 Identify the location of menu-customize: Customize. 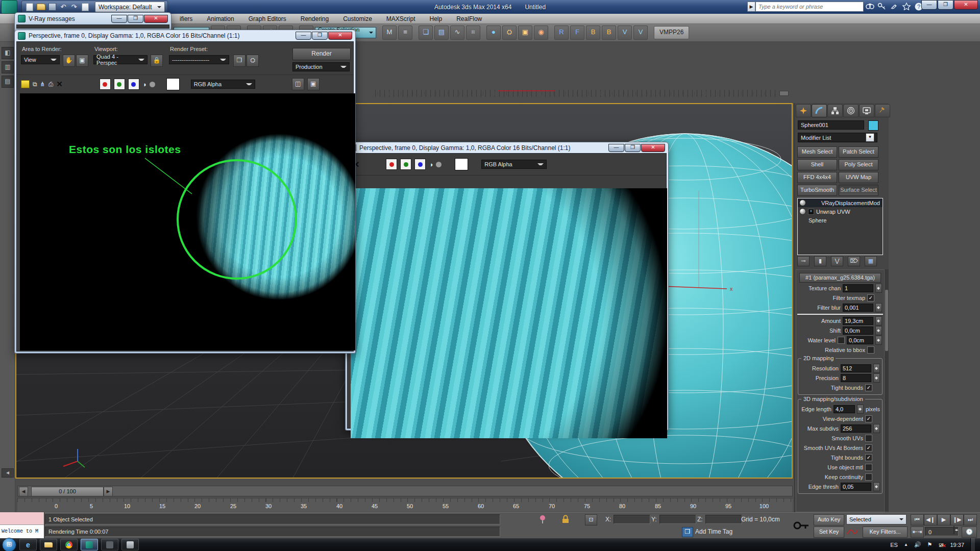
(357, 19).